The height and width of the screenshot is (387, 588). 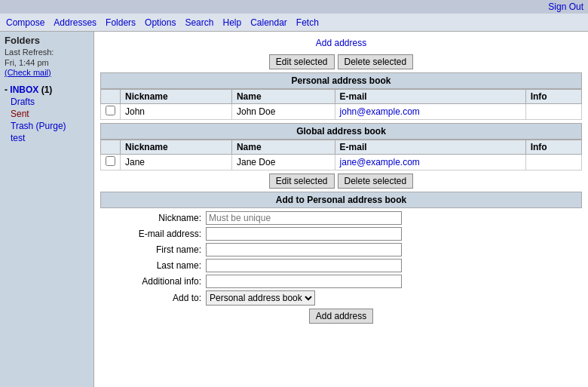 What do you see at coordinates (430, 112) in the screenshot?
I see `personal-row-email: john@example.com` at bounding box center [430, 112].